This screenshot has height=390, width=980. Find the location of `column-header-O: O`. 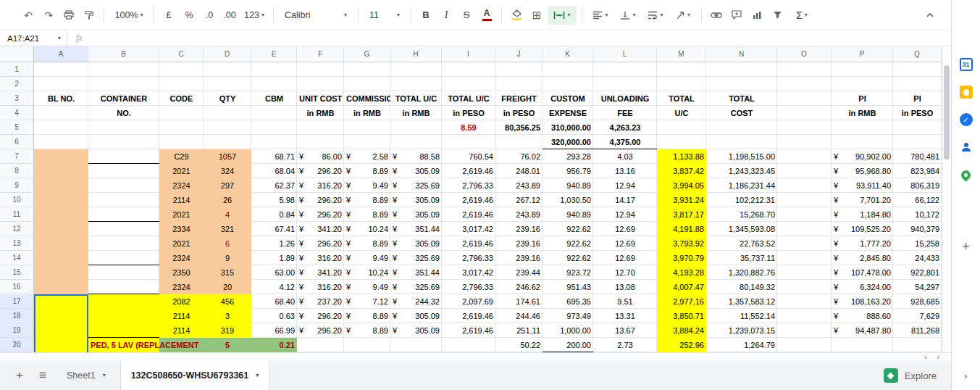

column-header-O: O is located at coordinates (804, 54).